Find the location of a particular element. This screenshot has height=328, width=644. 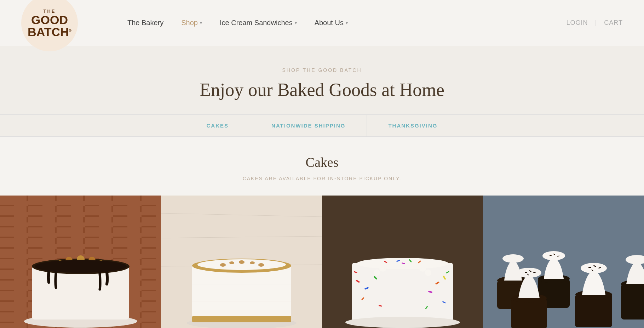

filter-bar: CAKES NATIONWIDE SHIPPING THANKSGIVING is located at coordinates (322, 125).